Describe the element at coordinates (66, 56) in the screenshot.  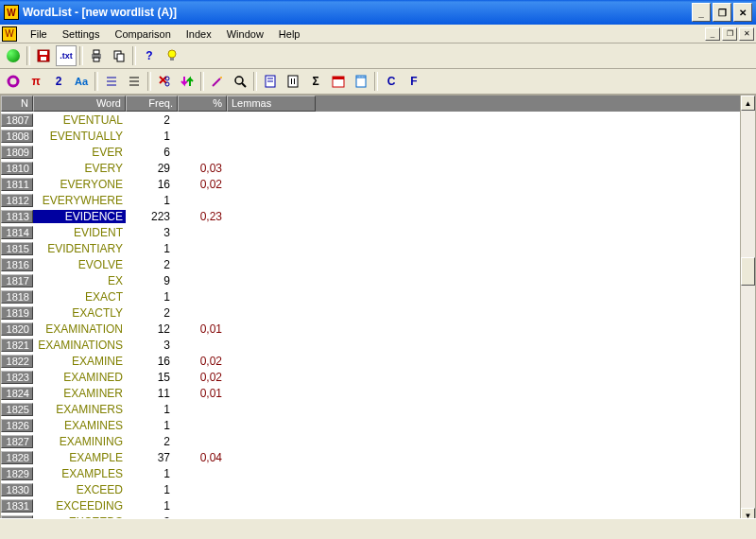
I see `save-txt-button: .txt` at that location.